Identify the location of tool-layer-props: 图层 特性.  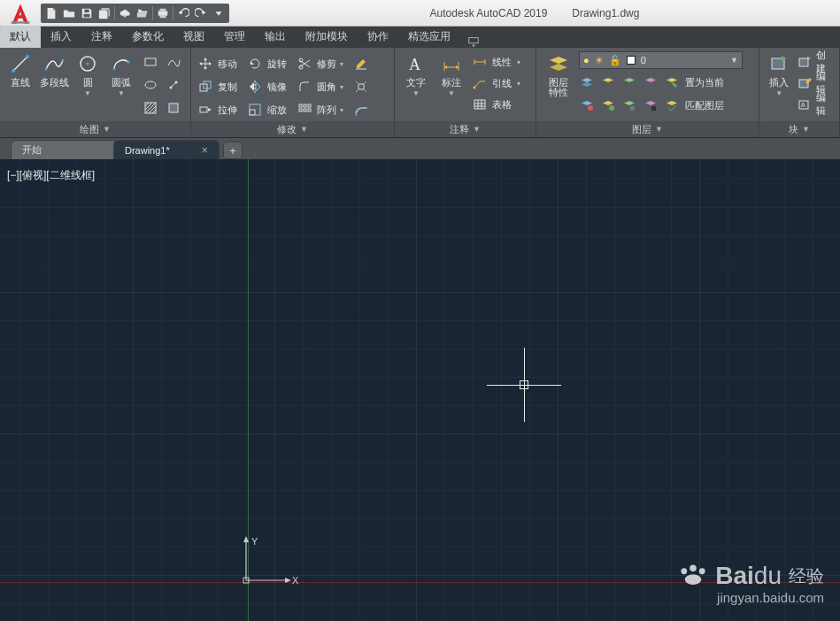
(559, 74).